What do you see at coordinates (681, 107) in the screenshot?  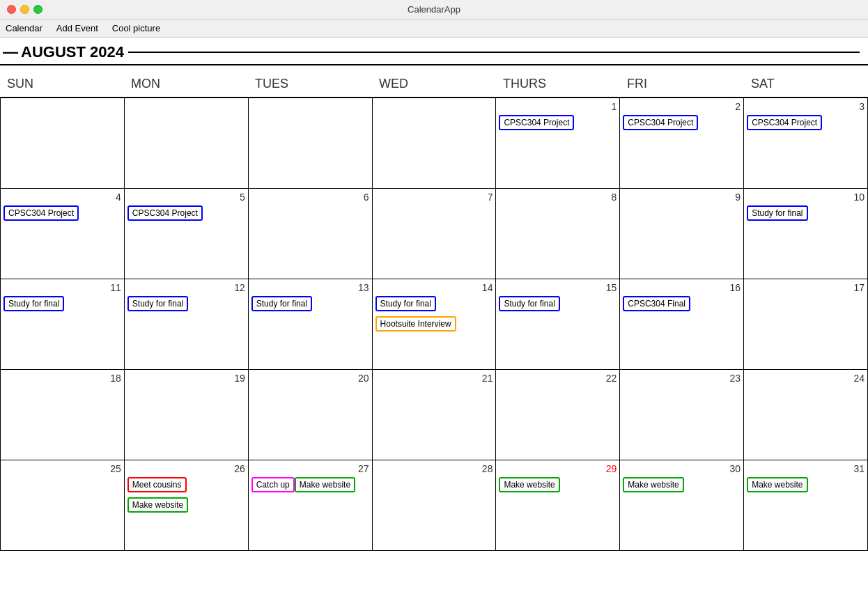 I see `date-number: 2` at bounding box center [681, 107].